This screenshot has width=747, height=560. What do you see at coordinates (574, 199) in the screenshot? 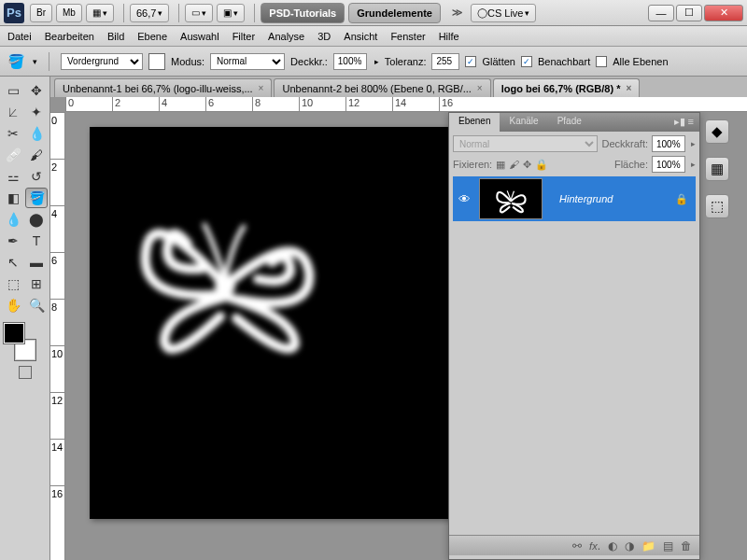
I see `layer-row: 👁 Hintergrund 🔒` at bounding box center [574, 199].